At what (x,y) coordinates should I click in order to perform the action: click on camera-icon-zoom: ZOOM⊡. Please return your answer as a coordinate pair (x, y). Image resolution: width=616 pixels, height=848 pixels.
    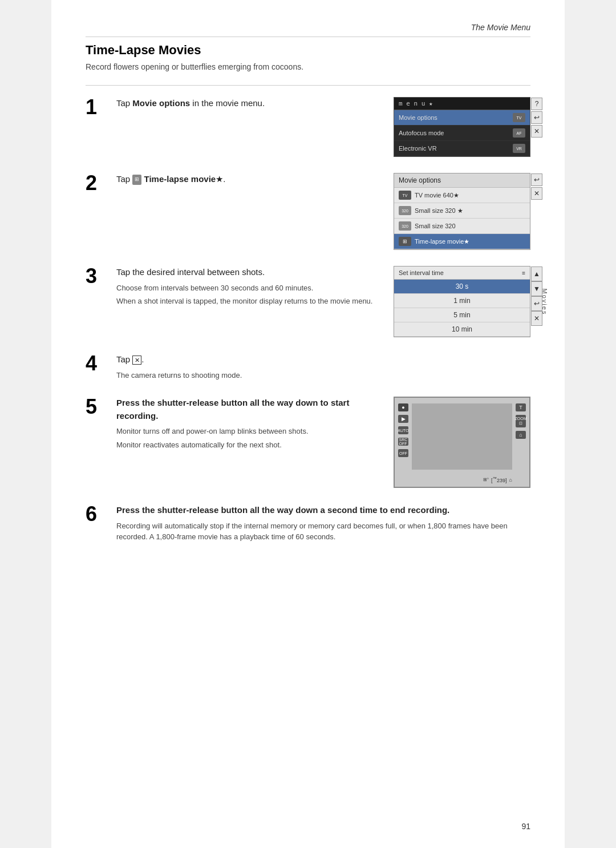
    Looking at the image, I should click on (521, 421).